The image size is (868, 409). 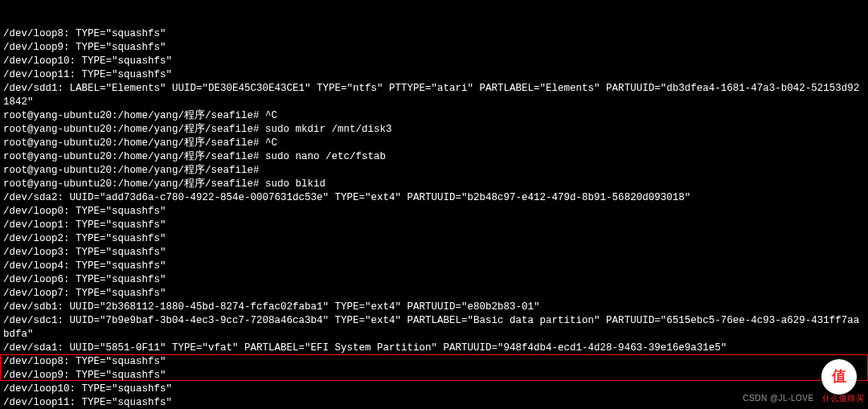 I want to click on terminal-line: /dev/loop1: TYPE="squashfs", so click(x=434, y=225).